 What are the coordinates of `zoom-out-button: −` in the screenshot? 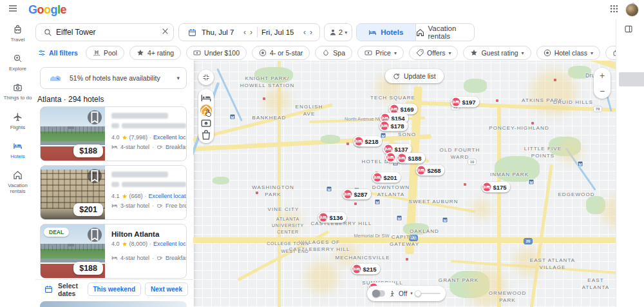 It's located at (602, 91).